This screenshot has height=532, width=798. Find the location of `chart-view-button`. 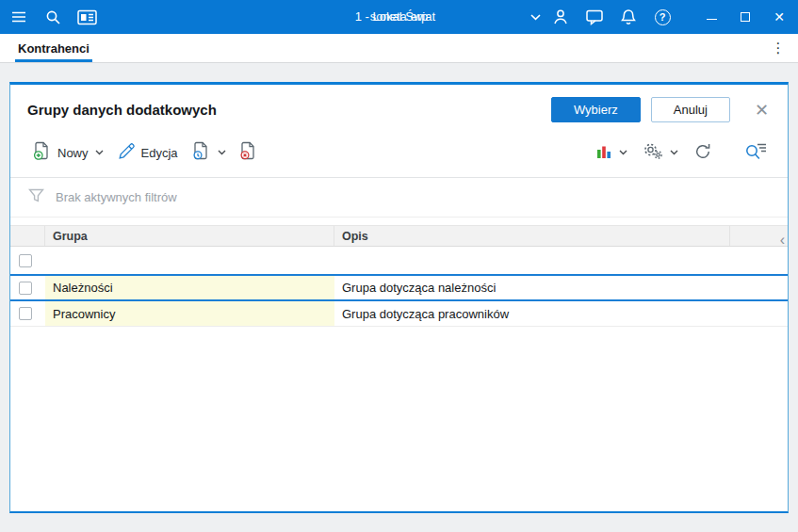

chart-view-button is located at coordinates (611, 153).